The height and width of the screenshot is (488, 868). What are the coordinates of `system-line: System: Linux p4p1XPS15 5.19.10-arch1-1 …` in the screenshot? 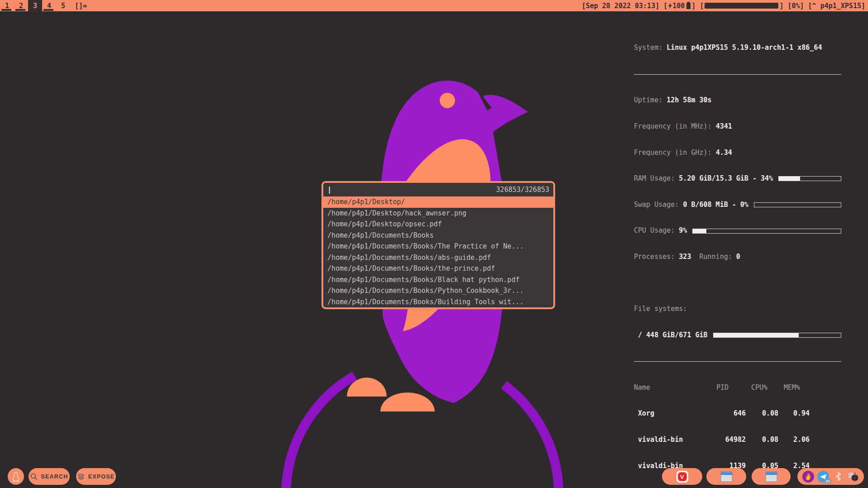 It's located at (738, 48).